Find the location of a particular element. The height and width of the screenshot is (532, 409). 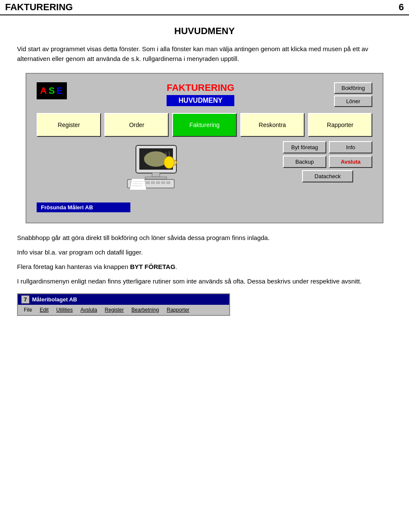

body-text-1: Snabbhopp går att göra direkt till bokfö… is located at coordinates (204, 238).